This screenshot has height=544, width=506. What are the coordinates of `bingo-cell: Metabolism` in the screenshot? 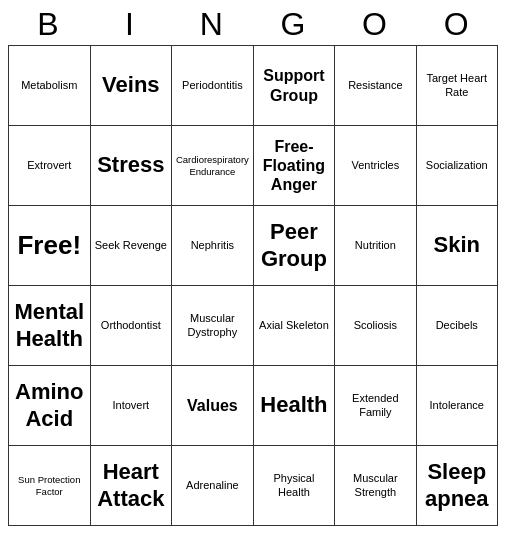 It's located at (50, 86).